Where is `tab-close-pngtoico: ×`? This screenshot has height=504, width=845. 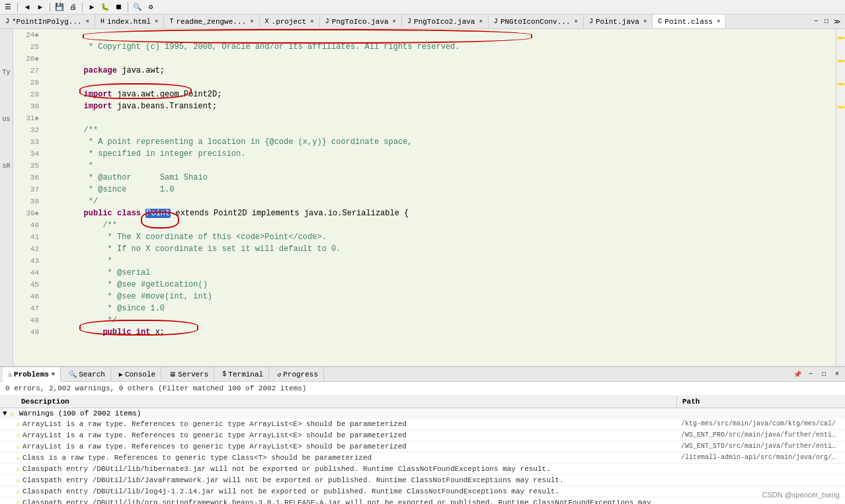 tab-close-pngtoico: × is located at coordinates (394, 22).